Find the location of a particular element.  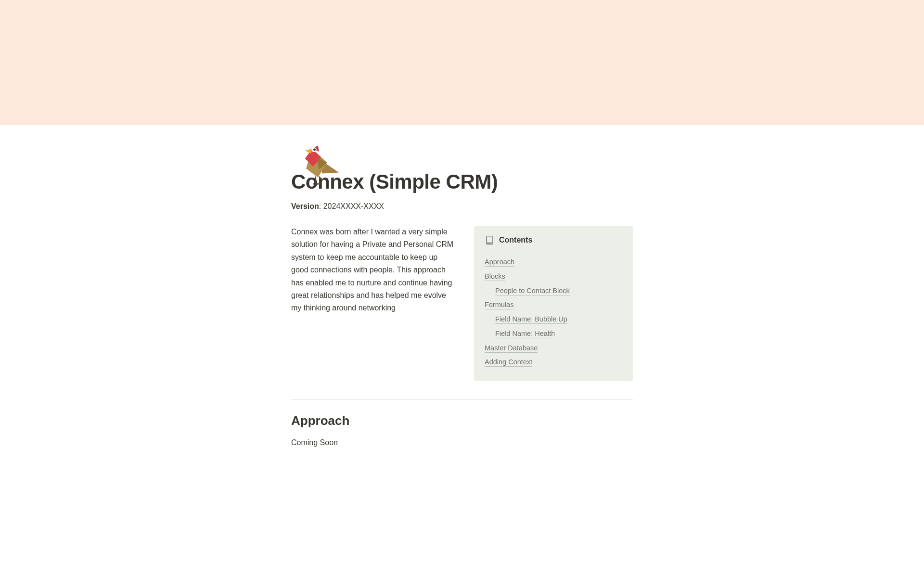

divider is located at coordinates (462, 399).